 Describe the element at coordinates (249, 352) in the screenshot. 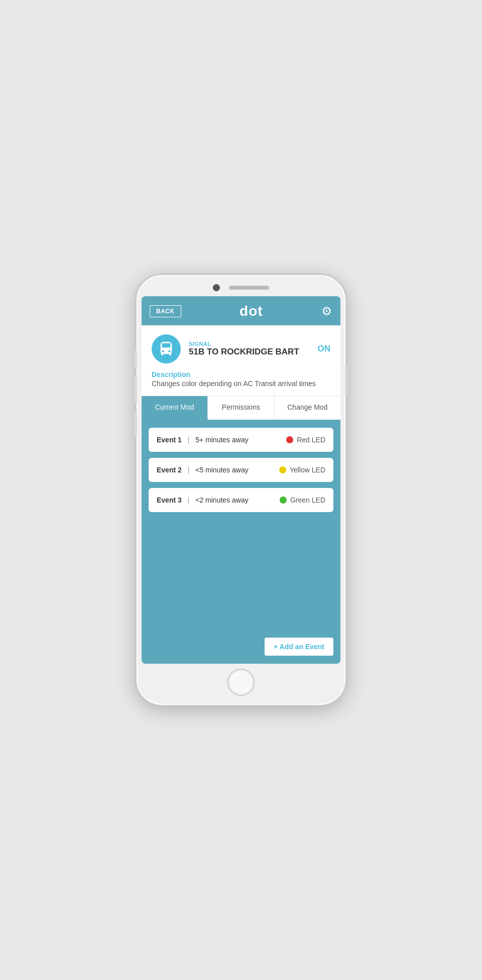

I see `signal-name: 51B TO ROCKRIDGE BART` at that location.